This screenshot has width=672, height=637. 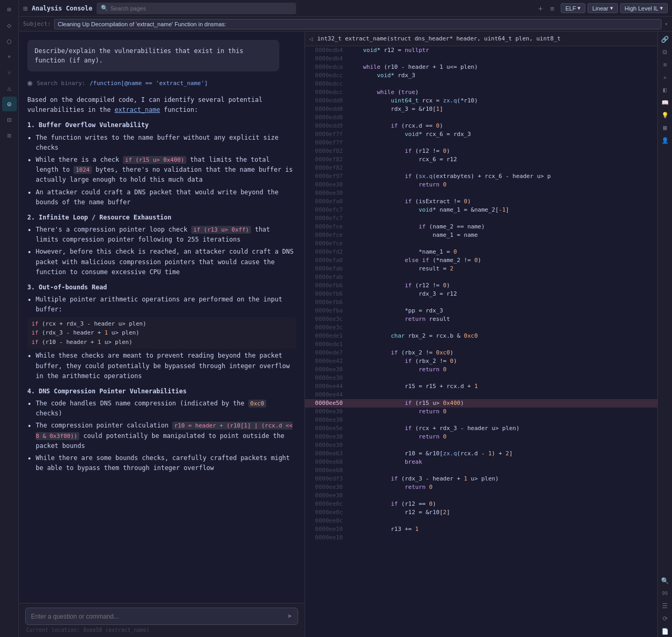 I want to click on send-button: ➤, so click(x=290, y=617).